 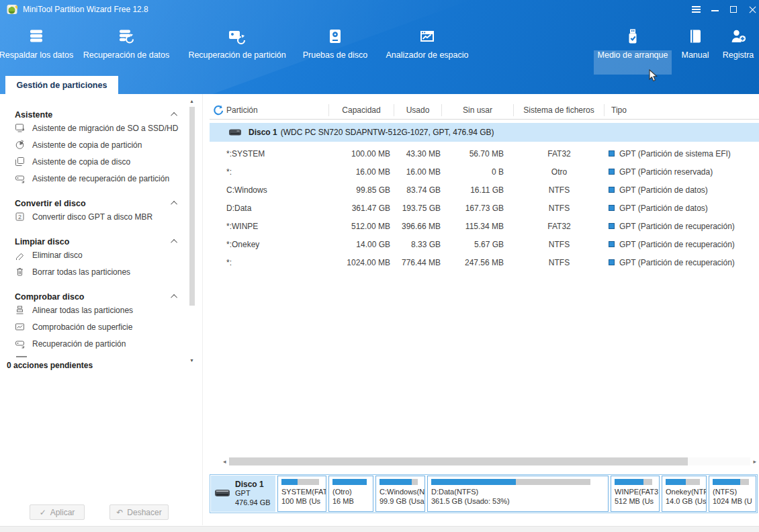 What do you see at coordinates (36, 40) in the screenshot?
I see `toolbar-backup-data: Respaldar los datos` at bounding box center [36, 40].